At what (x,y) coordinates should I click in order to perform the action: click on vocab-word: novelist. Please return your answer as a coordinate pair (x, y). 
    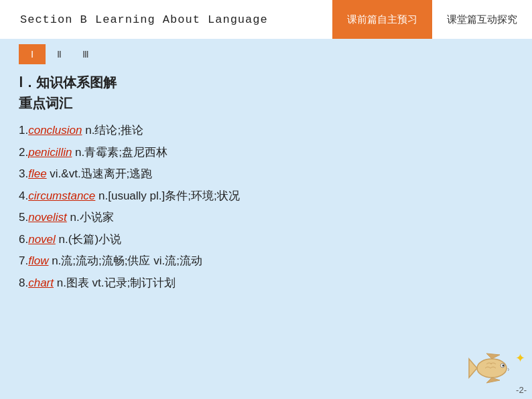
    Looking at the image, I should click on (48, 217).